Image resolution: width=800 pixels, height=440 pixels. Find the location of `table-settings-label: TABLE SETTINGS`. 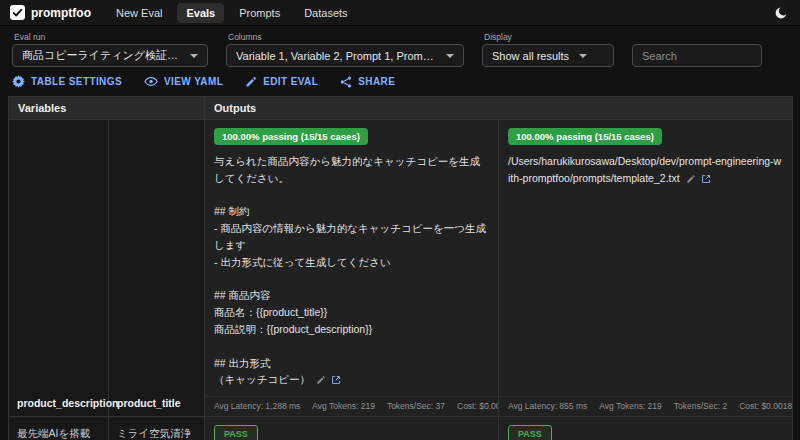

table-settings-label: TABLE SETTINGS is located at coordinates (76, 82).